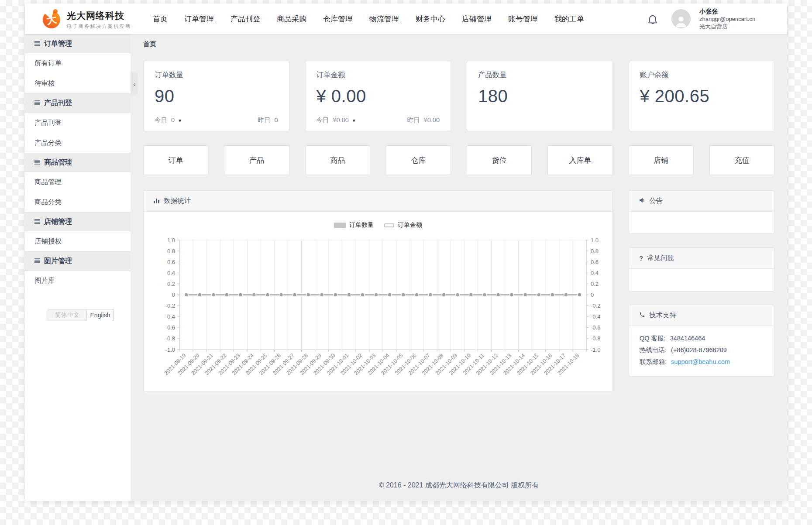 This screenshot has width=812, height=525. What do you see at coordinates (52, 20) in the screenshot?
I see `brand-logo-icon: 大` at bounding box center [52, 20].